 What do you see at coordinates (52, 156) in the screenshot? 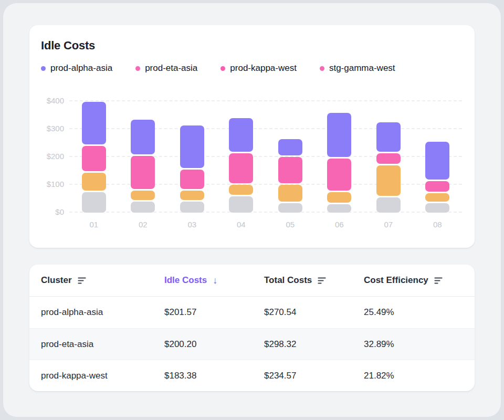
I see `y-axis-tick-label: $200` at bounding box center [52, 156].